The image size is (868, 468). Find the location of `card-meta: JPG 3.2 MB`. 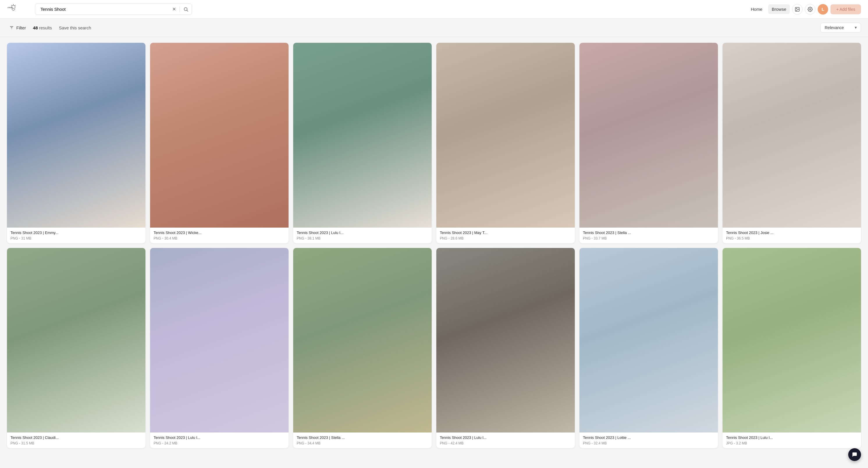

card-meta: JPG 3.2 MB is located at coordinates (792, 443).